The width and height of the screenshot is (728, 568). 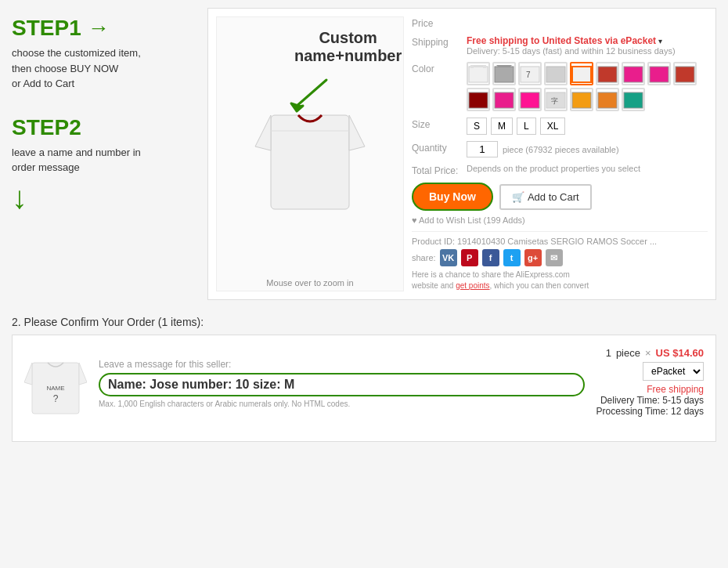 I want to click on wishlist-link: ♥ Add to Wish List (199 Adds), so click(x=560, y=220).